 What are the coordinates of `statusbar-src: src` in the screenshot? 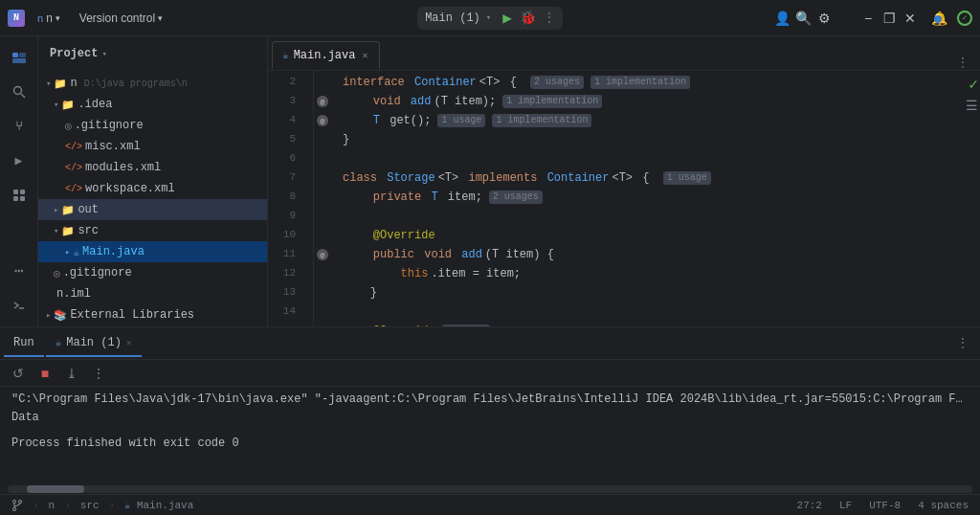 It's located at (90, 505).